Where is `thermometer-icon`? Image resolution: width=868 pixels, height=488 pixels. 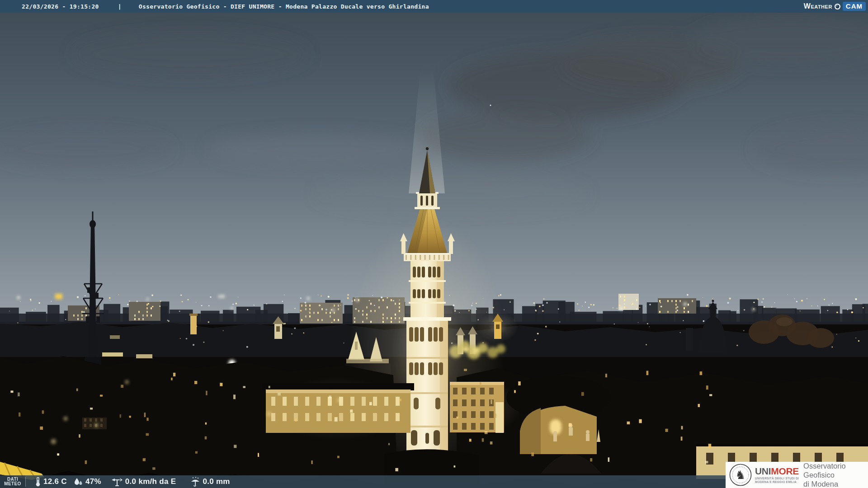 thermometer-icon is located at coordinates (38, 482).